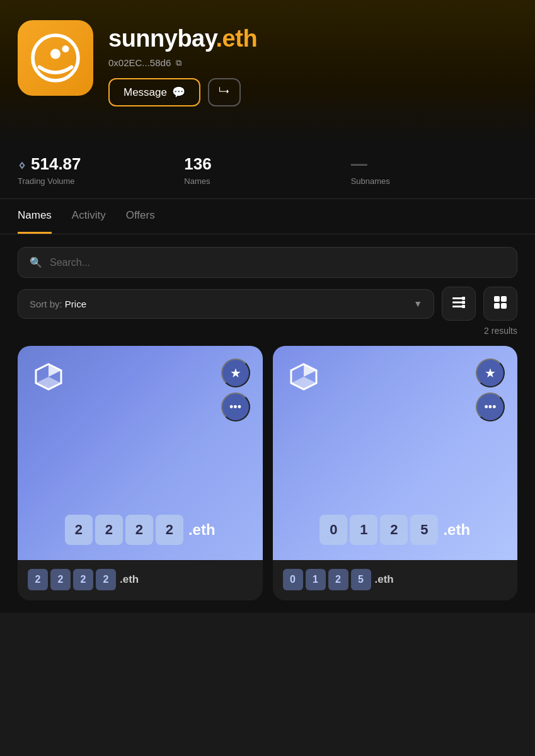 The image size is (535, 756). Describe the element at coordinates (267, 217) in the screenshot. I see `tabs-row: Names Activity Offers` at that location.